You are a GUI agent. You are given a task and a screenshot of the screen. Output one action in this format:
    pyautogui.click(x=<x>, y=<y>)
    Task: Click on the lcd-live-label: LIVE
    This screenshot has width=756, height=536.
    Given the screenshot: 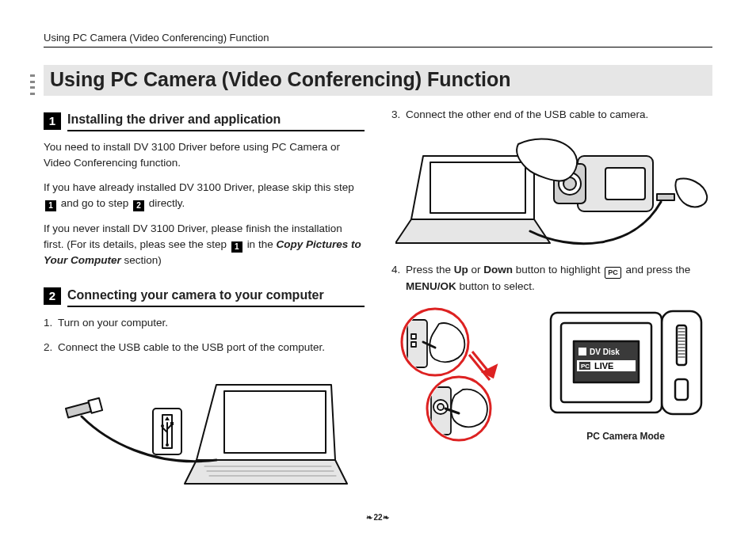 What is the action you would take?
    pyautogui.click(x=604, y=366)
    